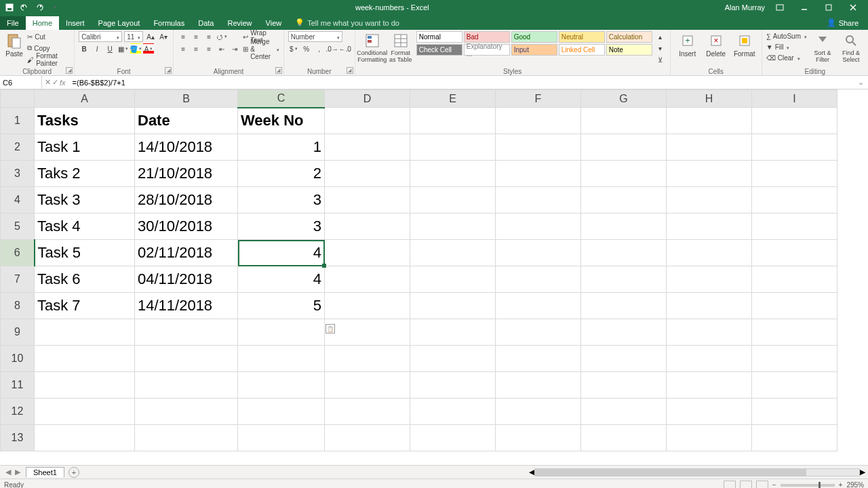 This screenshot has width=868, height=488. What do you see at coordinates (151, 37) in the screenshot?
I see `increase-font-icon: A▴` at bounding box center [151, 37].